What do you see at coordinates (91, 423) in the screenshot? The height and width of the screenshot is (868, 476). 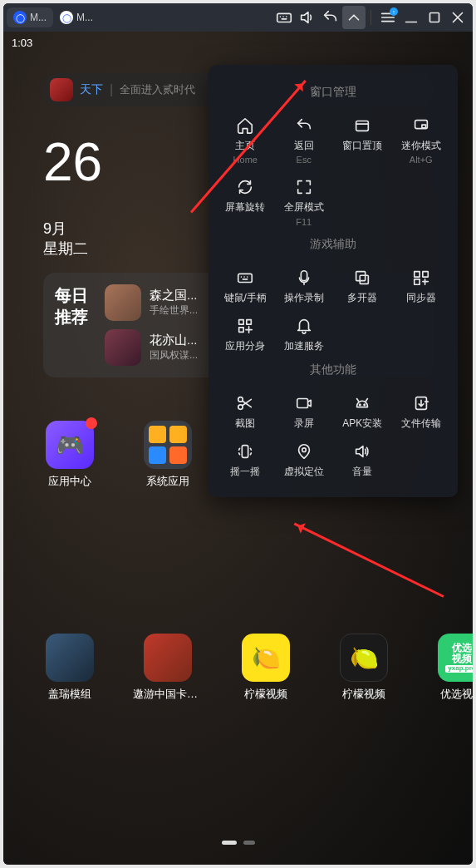 I see `notification-dot` at bounding box center [91, 423].